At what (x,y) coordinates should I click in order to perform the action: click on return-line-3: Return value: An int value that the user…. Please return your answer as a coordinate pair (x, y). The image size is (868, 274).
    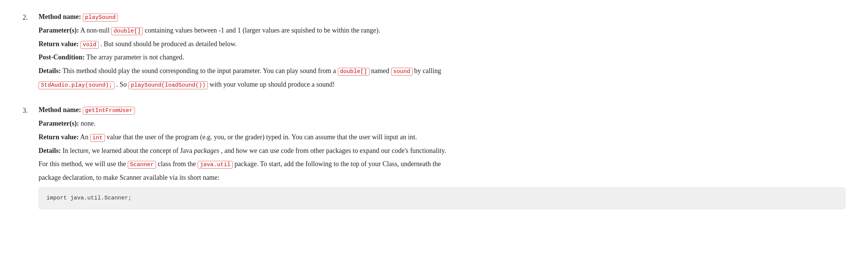
    Looking at the image, I should click on (442, 137).